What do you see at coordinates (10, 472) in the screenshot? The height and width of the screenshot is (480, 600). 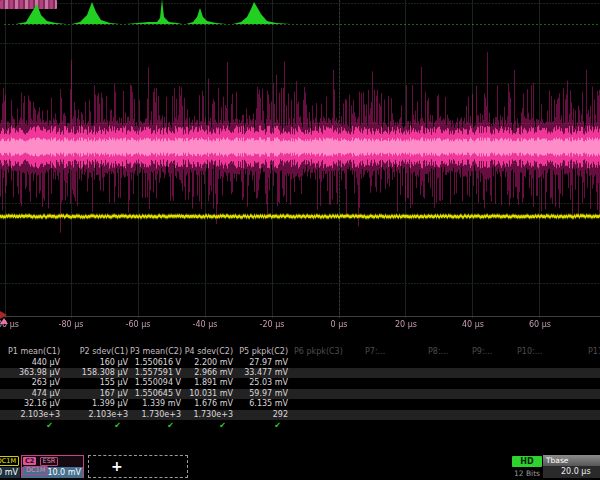 I see `c1-volts-per-div: 10.0 mV` at bounding box center [10, 472].